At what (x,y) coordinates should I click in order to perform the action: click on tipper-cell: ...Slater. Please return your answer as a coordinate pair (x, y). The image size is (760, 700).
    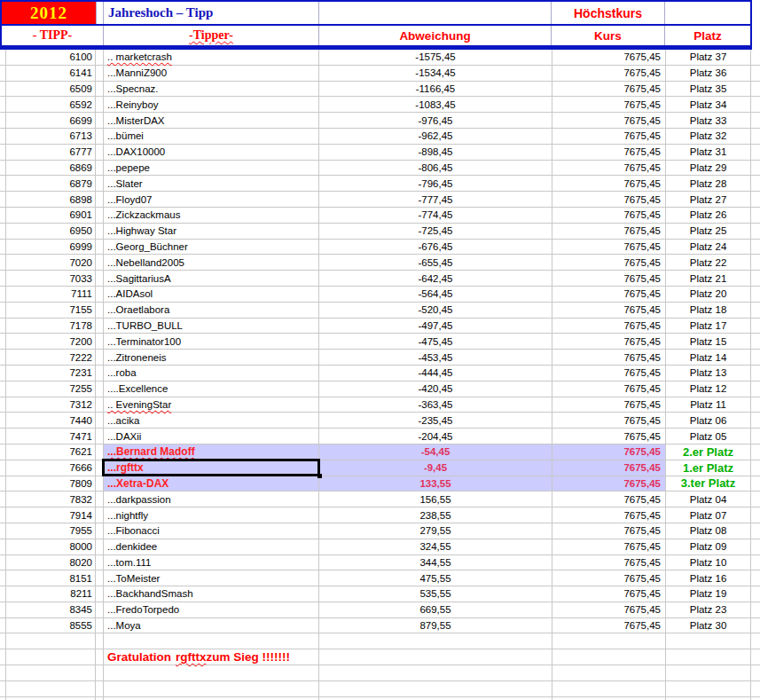
    Looking at the image, I should click on (211, 184).